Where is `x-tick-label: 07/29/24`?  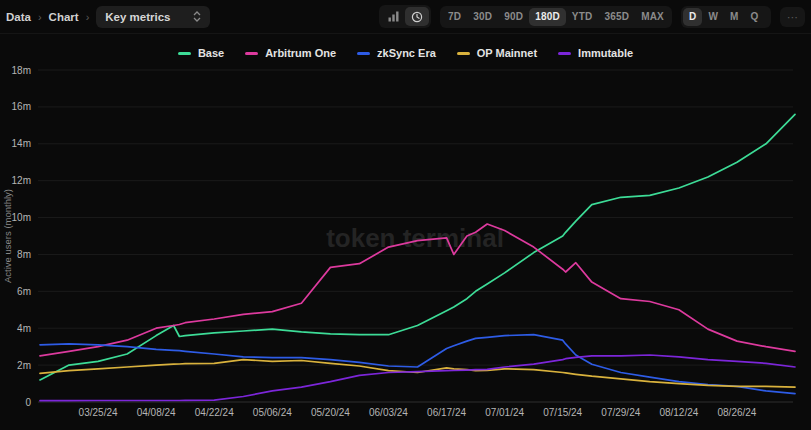
x-tick-label: 07/29/24 is located at coordinates (620, 412).